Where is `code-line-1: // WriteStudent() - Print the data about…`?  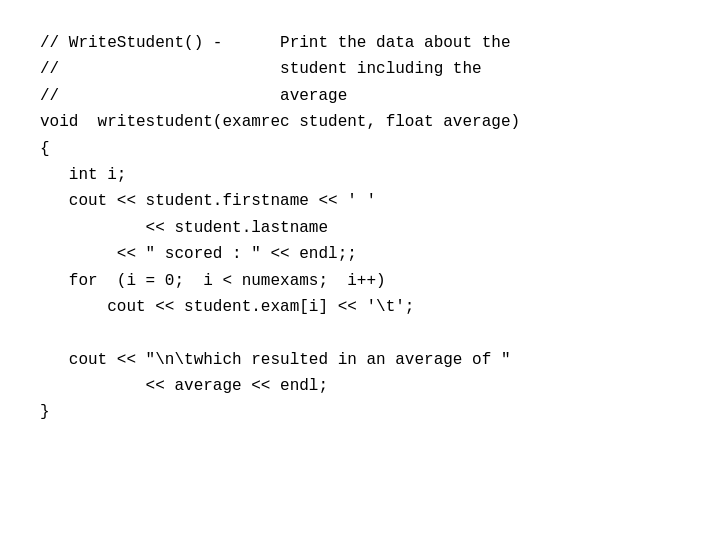
code-line-1: // WriteStudent() - Print the data about… is located at coordinates (360, 43).